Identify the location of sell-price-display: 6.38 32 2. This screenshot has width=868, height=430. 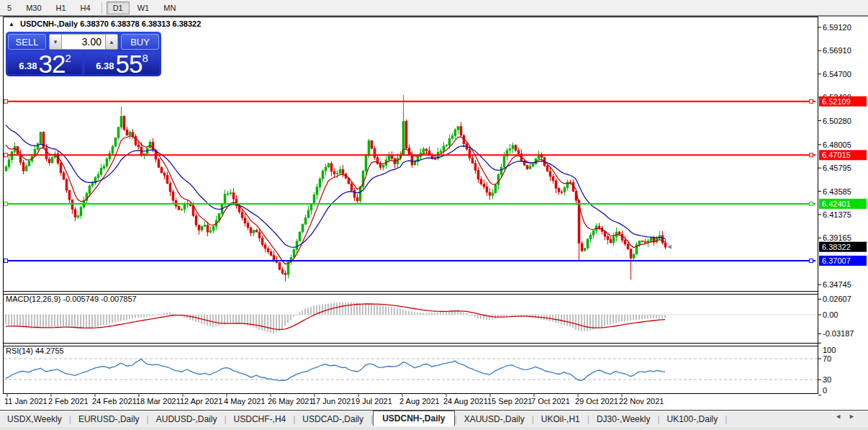
(45, 63).